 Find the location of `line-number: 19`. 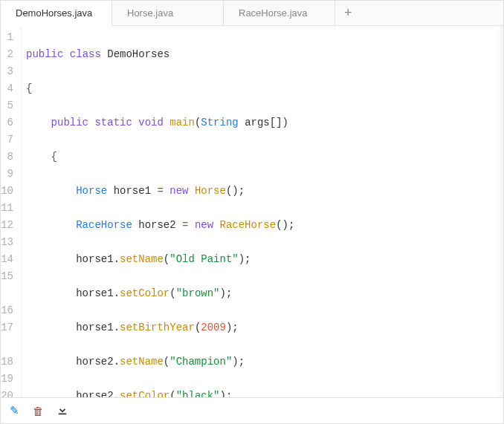

line-number: 19 is located at coordinates (9, 379).